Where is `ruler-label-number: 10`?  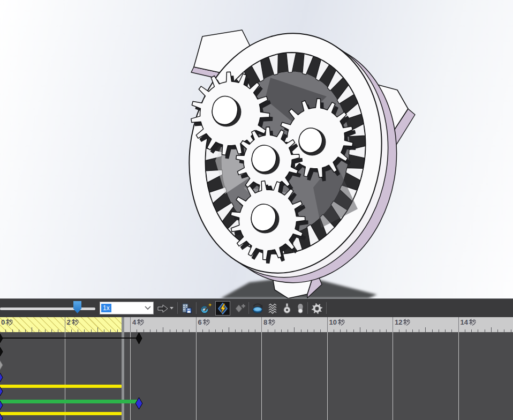 ruler-label-number: 10 is located at coordinates (333, 322).